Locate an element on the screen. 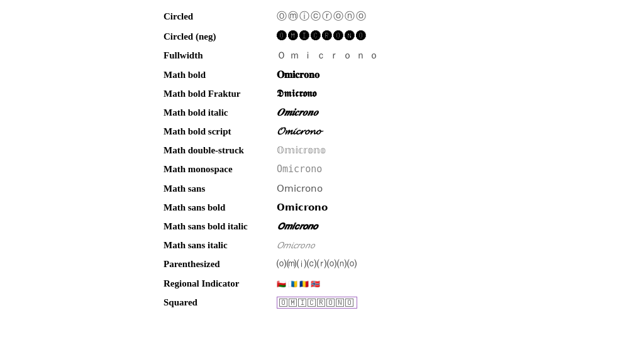 The image size is (644, 362). table-row: Squared🄾🄼🄸🄲🅁🄾🄽🄾 is located at coordinates (322, 303).